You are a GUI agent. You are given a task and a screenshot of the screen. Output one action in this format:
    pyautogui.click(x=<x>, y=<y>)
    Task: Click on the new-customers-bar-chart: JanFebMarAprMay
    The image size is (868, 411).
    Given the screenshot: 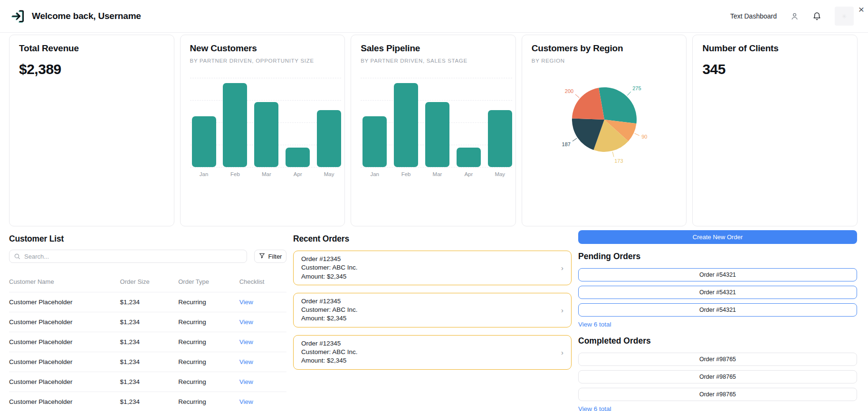 What is the action you would take?
    pyautogui.click(x=263, y=127)
    